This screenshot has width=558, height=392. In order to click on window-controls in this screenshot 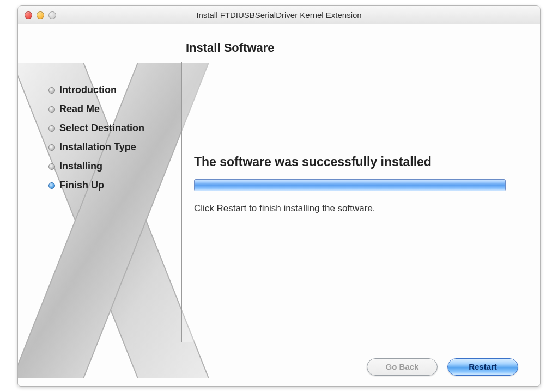, I will do `click(40, 15)`.